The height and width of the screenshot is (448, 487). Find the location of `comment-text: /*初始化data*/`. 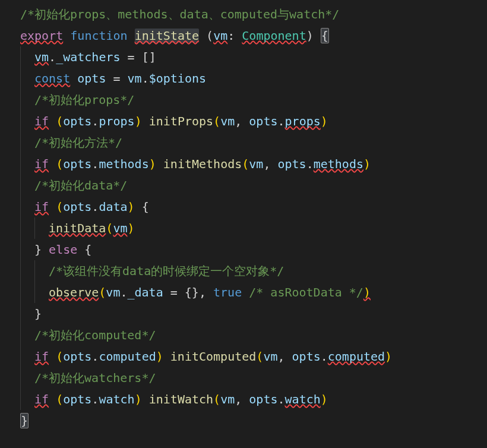

comment-text: /*初始化data*/ is located at coordinates (81, 185).